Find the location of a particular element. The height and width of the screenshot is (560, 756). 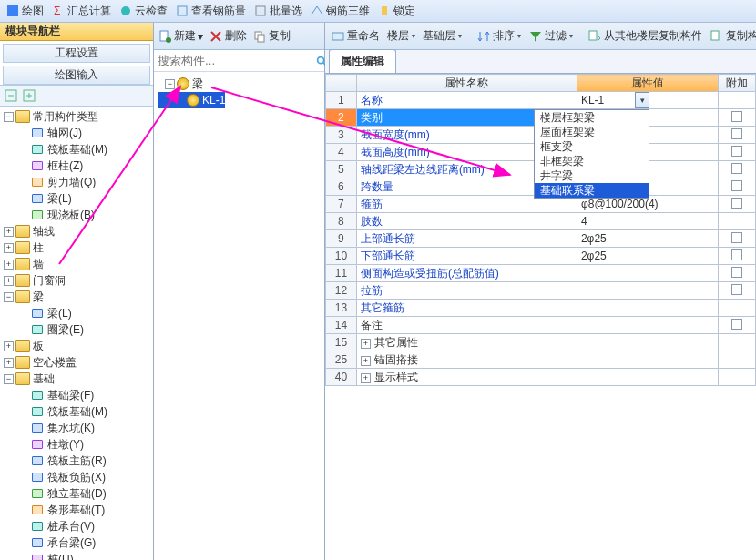

toolbar-btn-1: Σ汇总计算 is located at coordinates (81, 11).